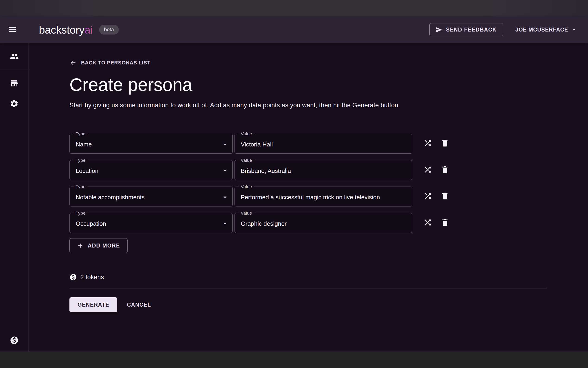  Describe the element at coordinates (14, 83) in the screenshot. I see `sidebar-item-store` at that location.